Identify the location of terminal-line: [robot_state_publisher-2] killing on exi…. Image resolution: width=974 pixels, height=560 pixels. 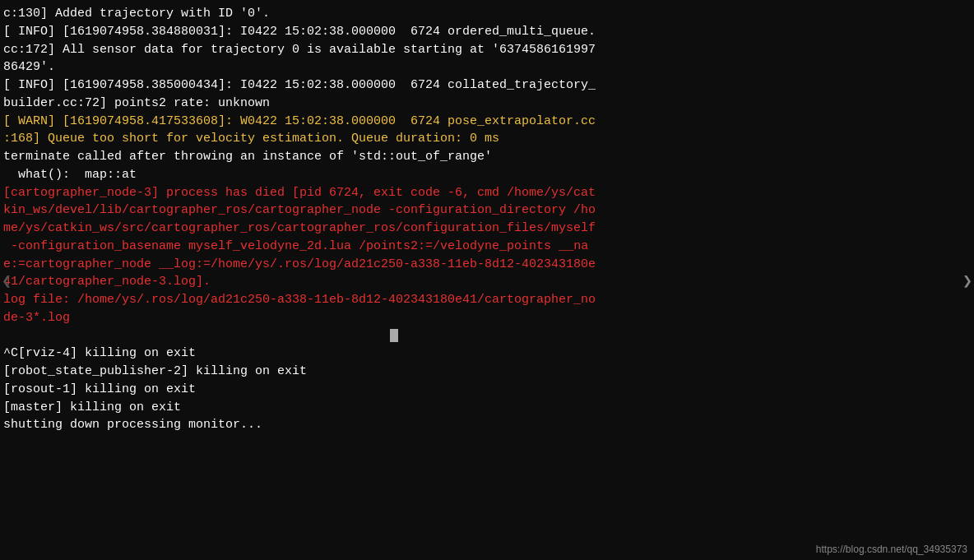
(487, 372).